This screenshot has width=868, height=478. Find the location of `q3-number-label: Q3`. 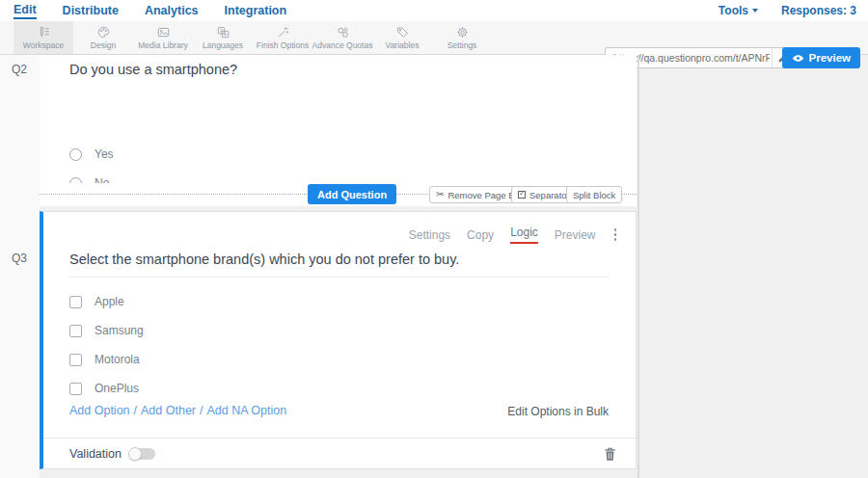

q3-number-label: Q3 is located at coordinates (19, 258).